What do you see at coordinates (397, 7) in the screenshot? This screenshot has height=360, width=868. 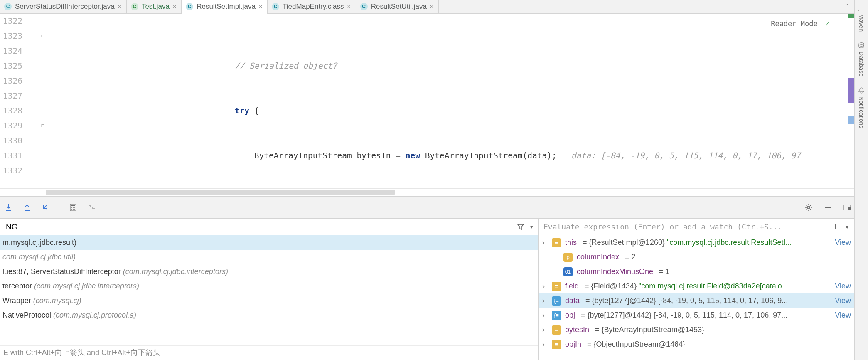 I see `tab-resultsetutil: CResultSetUtil.java×` at bounding box center [397, 7].